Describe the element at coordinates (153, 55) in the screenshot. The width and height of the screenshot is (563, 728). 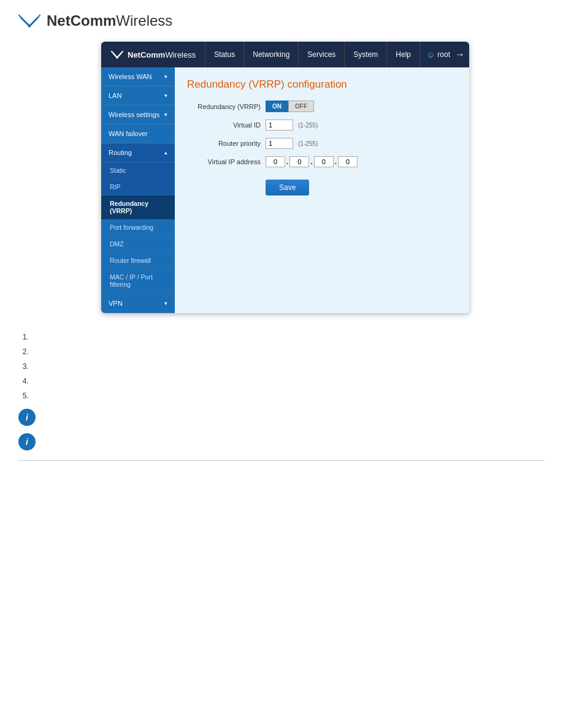
I see `nav-logo: NetCommWireless` at that location.